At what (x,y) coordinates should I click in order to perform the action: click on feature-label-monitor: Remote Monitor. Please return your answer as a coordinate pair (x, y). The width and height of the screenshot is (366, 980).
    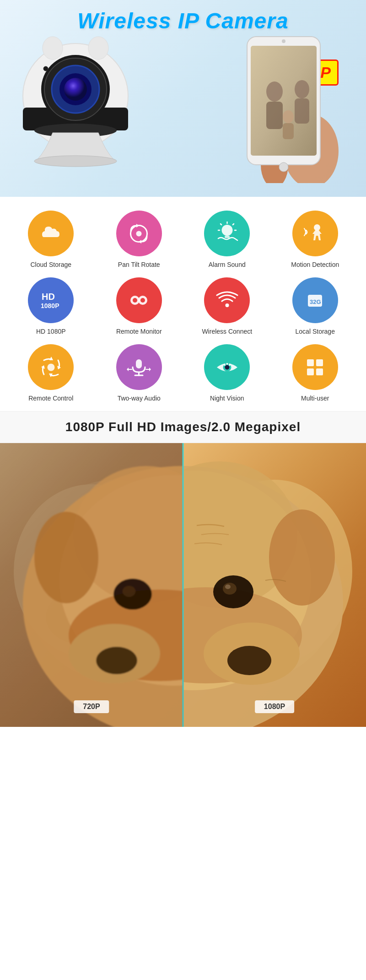
    Looking at the image, I should click on (139, 331).